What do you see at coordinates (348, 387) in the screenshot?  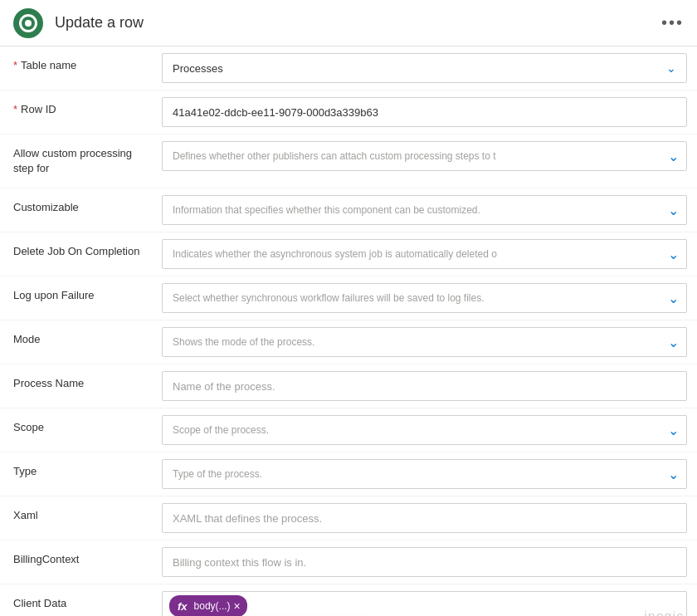 I see `form-row-process-name: Process Name` at bounding box center [348, 387].